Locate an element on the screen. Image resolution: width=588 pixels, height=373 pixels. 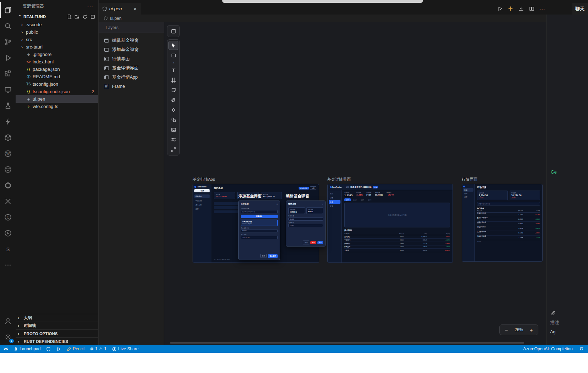
sidebar-more-icon: ··· is located at coordinates (90, 6).